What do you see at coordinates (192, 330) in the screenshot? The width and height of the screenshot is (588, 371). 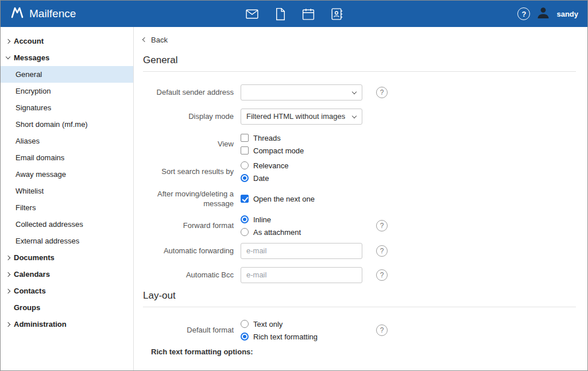 I see `field-label: Default format` at bounding box center [192, 330].